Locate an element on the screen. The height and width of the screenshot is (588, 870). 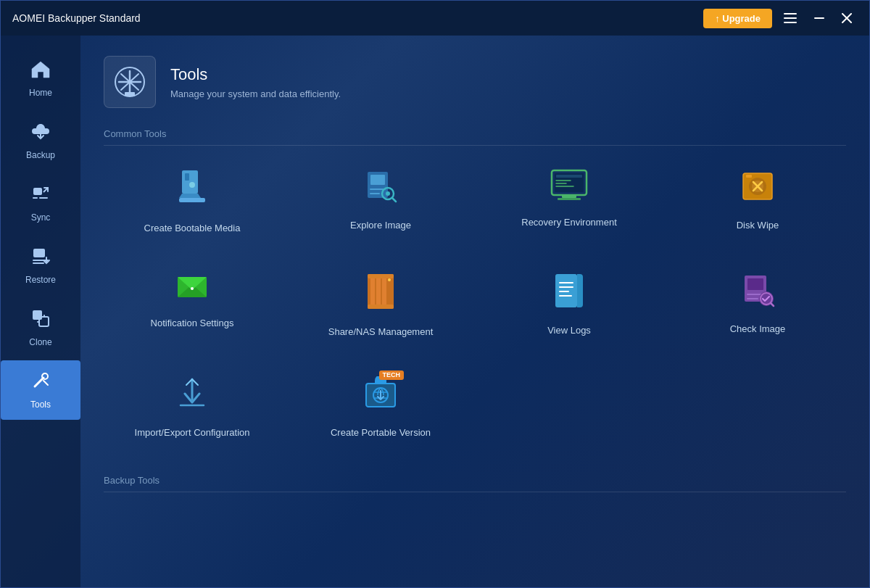
restore-icon is located at coordinates (41, 257).